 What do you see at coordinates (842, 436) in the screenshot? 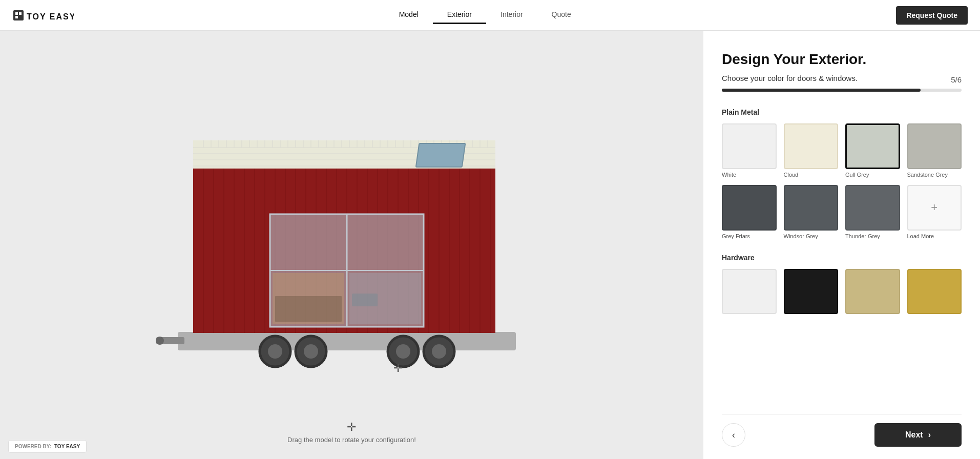
I see `panel-footer: ‹ Next ›` at bounding box center [842, 436].